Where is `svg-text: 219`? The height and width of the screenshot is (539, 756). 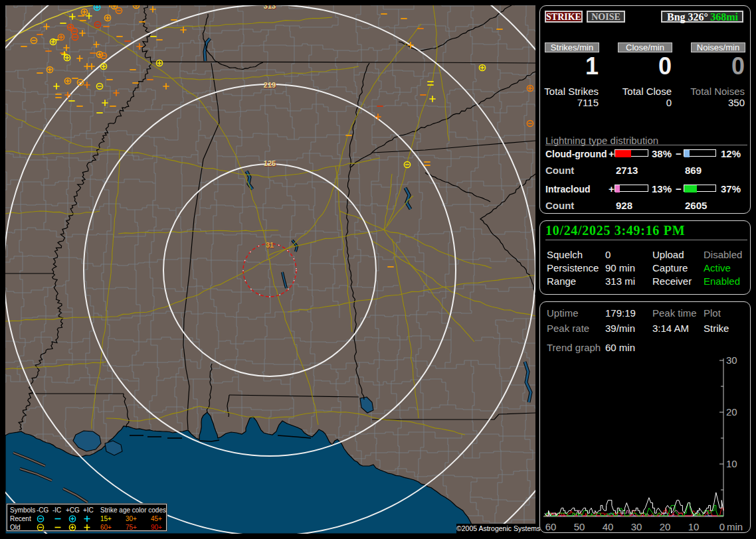
svg-text: 219 is located at coordinates (270, 85).